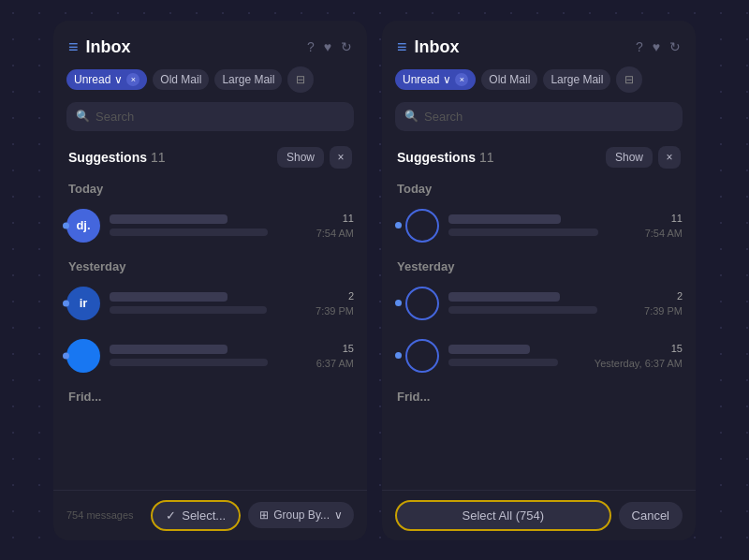  Describe the element at coordinates (577, 80) in the screenshot. I see `right-large-mail-filter-chip: Large Mail` at that location.